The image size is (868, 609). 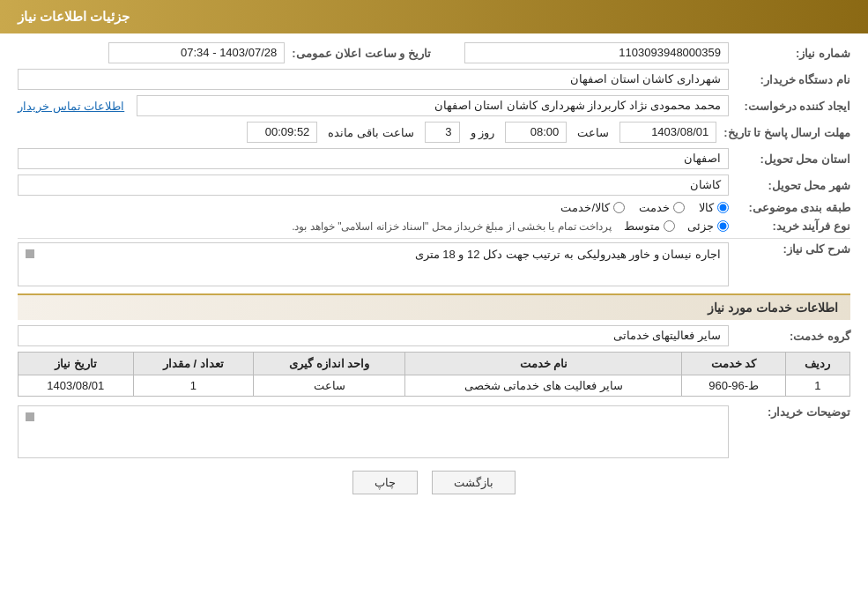 I want to click on buyer-notes-box, so click(x=374, y=432).